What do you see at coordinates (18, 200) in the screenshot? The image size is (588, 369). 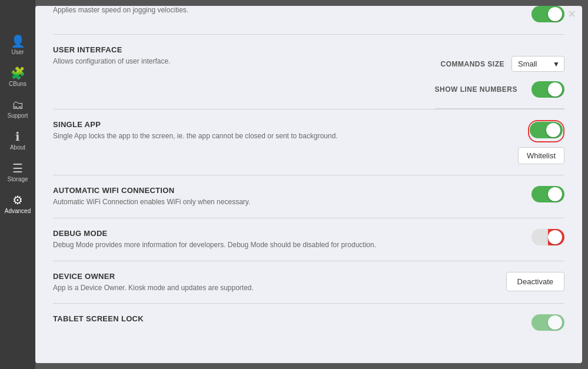 I see `advanced-icon: ⚙` at bounding box center [18, 200].